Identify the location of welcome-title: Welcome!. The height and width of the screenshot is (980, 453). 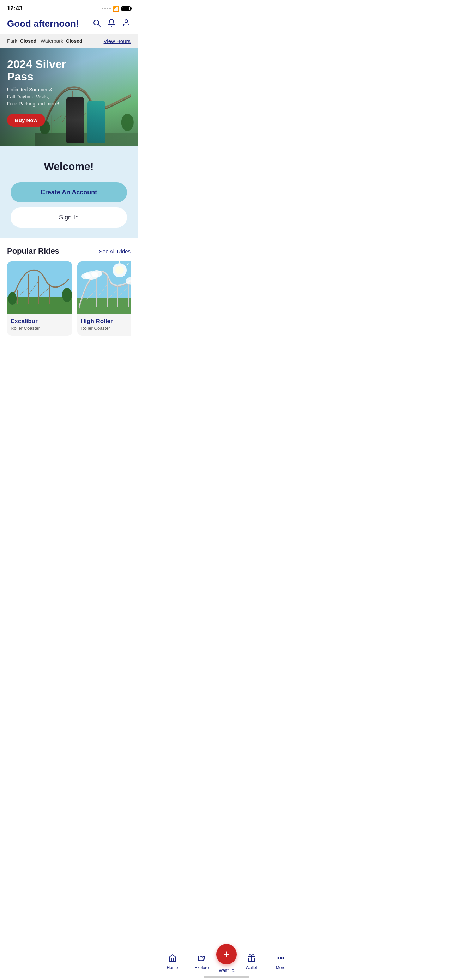
(69, 167).